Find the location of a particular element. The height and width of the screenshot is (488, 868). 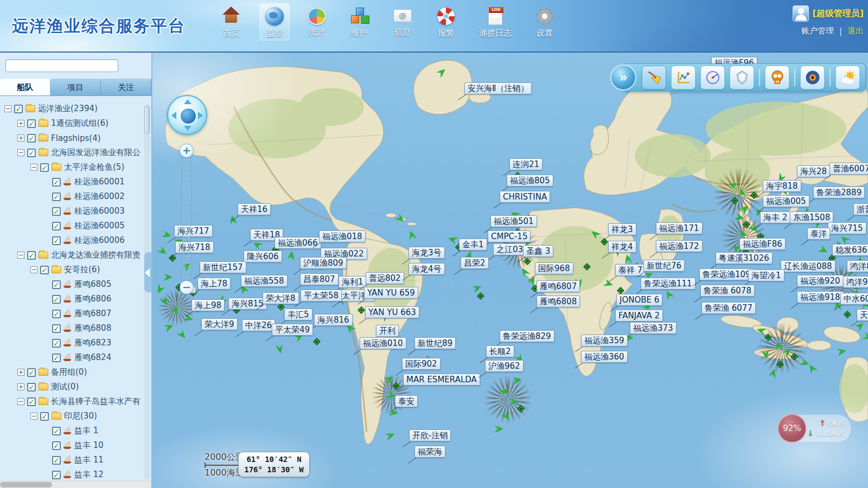

vessel-label: 之江03 is located at coordinates (510, 249).